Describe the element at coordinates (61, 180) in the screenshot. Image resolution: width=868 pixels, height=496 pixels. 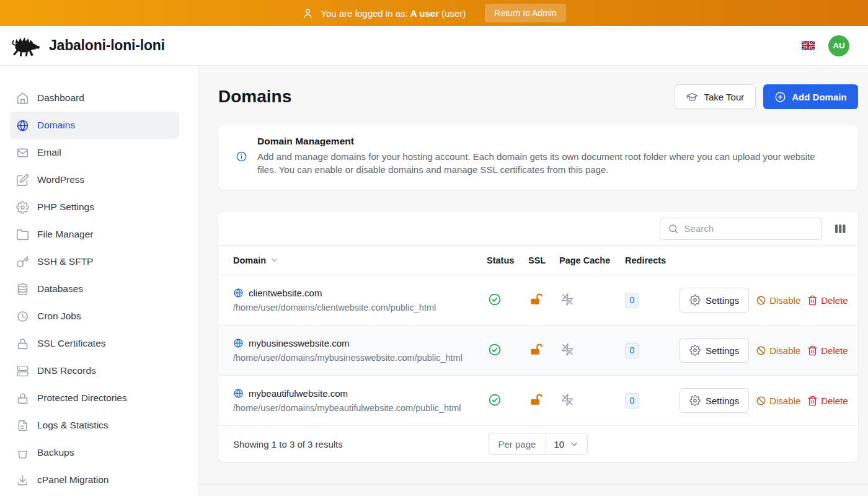
I see `sidebar-item-label: WordPress` at that location.